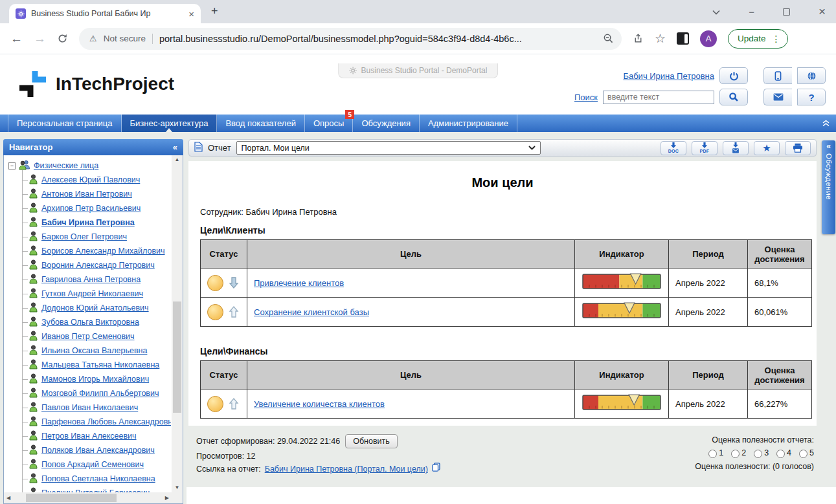 The image size is (836, 504). What do you see at coordinates (469, 123) in the screenshot?
I see `nav-tab: Администрирование` at bounding box center [469, 123].